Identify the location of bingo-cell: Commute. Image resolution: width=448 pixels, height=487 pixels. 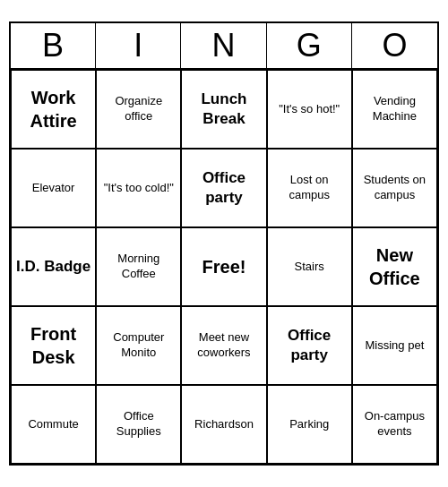
(54, 424).